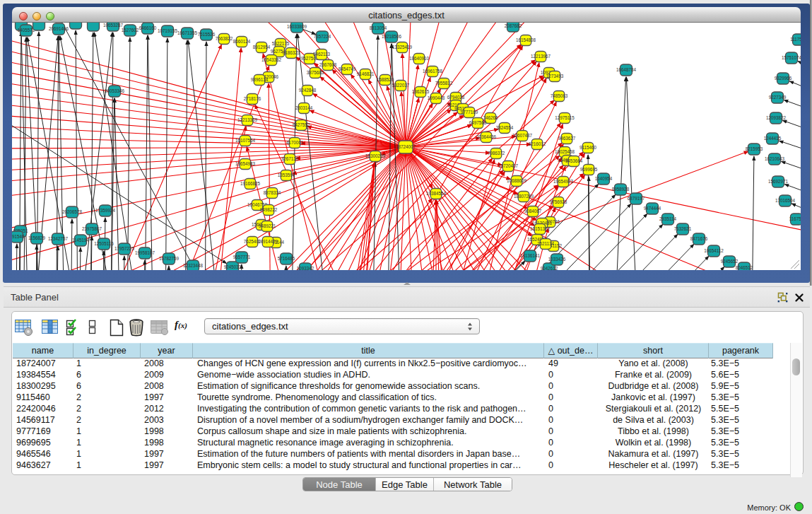  I want to click on svg-text: 746266, so click(490, 117).